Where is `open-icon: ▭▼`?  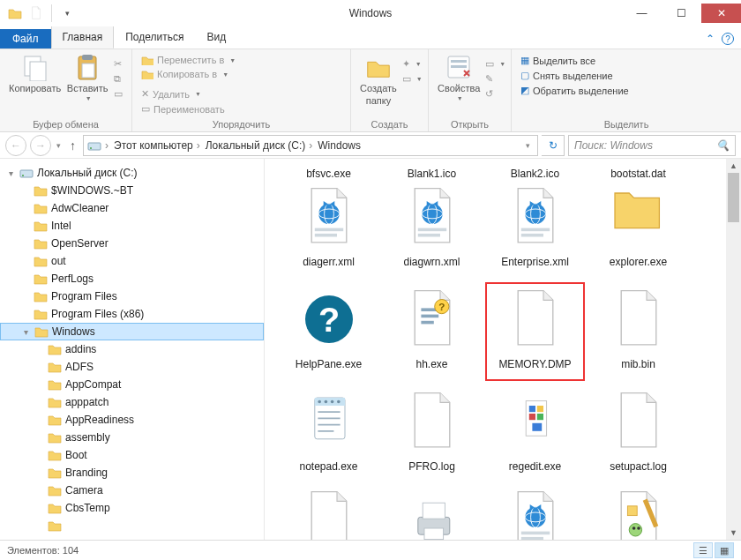 open-icon: ▭▼ is located at coordinates (496, 63).